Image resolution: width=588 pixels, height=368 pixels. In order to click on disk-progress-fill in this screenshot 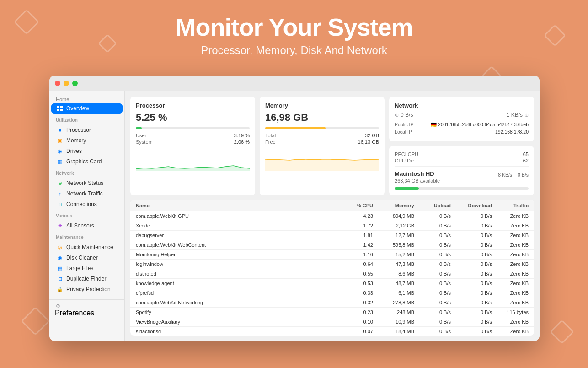, I will do `click(407, 189)`.